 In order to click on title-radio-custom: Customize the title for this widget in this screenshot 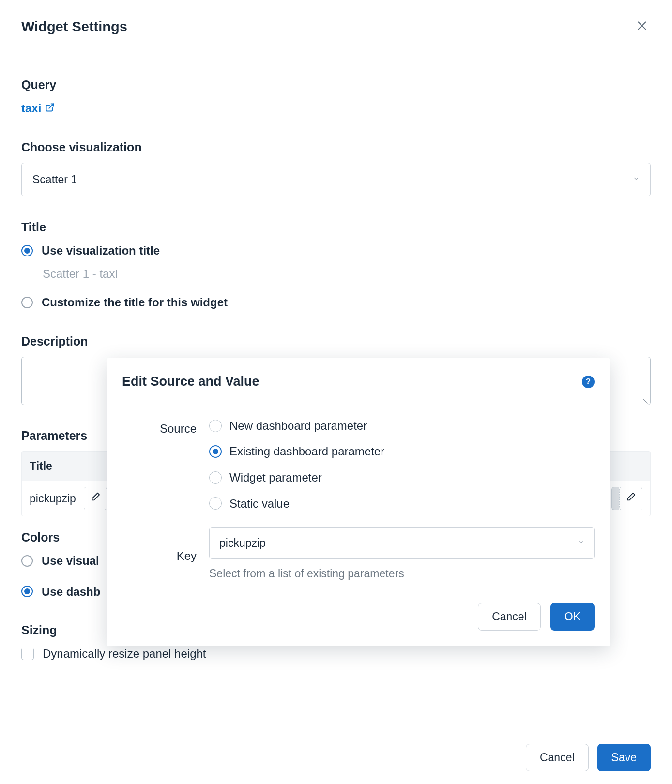, I will do `click(336, 302)`.